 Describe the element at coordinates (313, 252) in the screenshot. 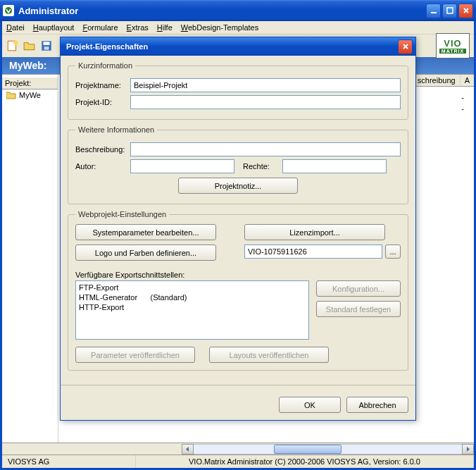

I see `license-input` at that location.